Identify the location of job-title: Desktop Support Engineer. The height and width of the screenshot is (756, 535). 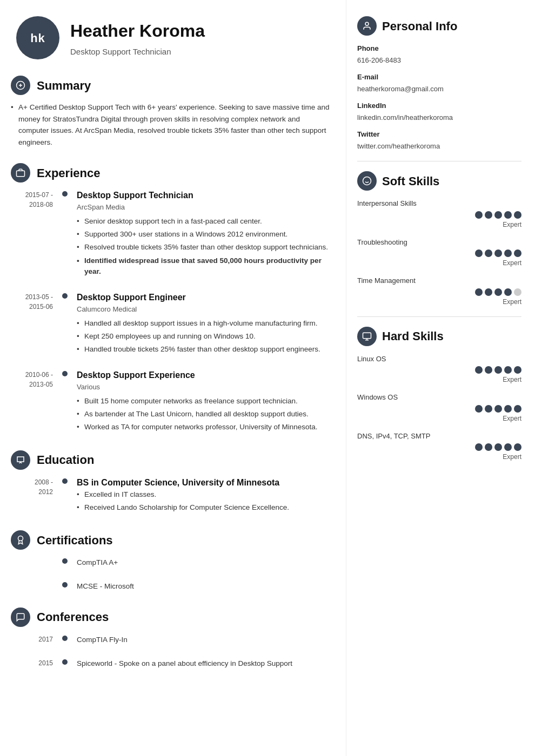
(203, 298).